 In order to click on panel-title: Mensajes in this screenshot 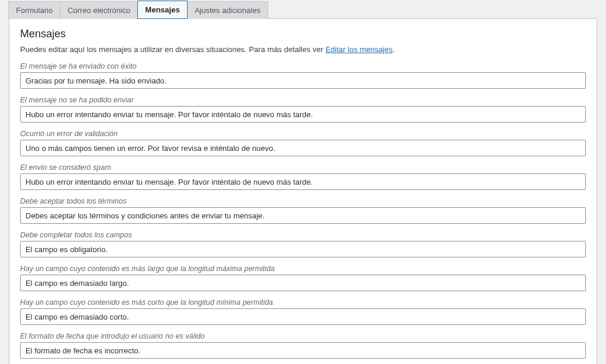, I will do `click(303, 34)`.